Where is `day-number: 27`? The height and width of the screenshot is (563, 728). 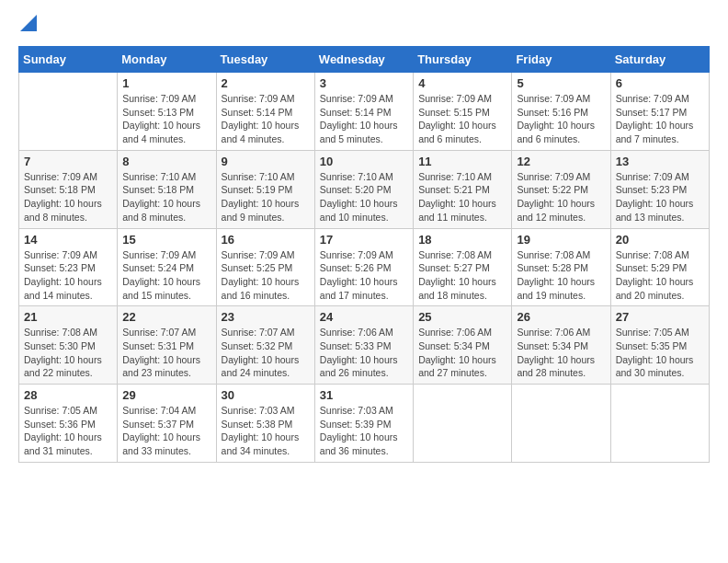 day-number: 27 is located at coordinates (660, 316).